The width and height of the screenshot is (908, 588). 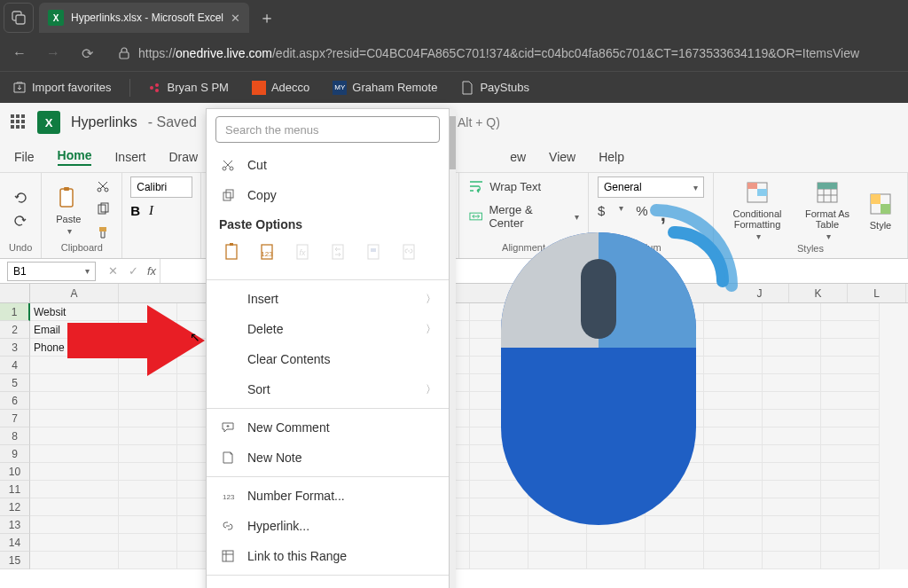 What do you see at coordinates (19, 122) in the screenshot?
I see `app-launcher-button` at bounding box center [19, 122].